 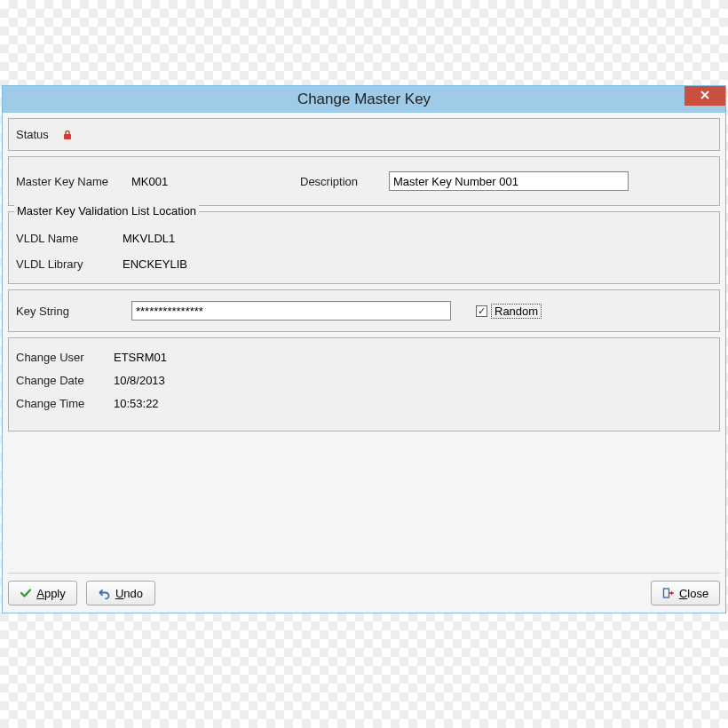 I want to click on random-checkbox: ✓, so click(x=481, y=311).